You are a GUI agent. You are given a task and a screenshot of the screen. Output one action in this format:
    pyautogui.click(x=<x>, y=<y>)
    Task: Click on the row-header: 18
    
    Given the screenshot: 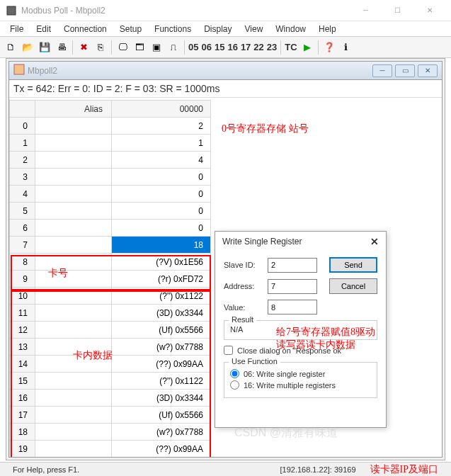 What is the action you would take?
    pyautogui.click(x=23, y=432)
    